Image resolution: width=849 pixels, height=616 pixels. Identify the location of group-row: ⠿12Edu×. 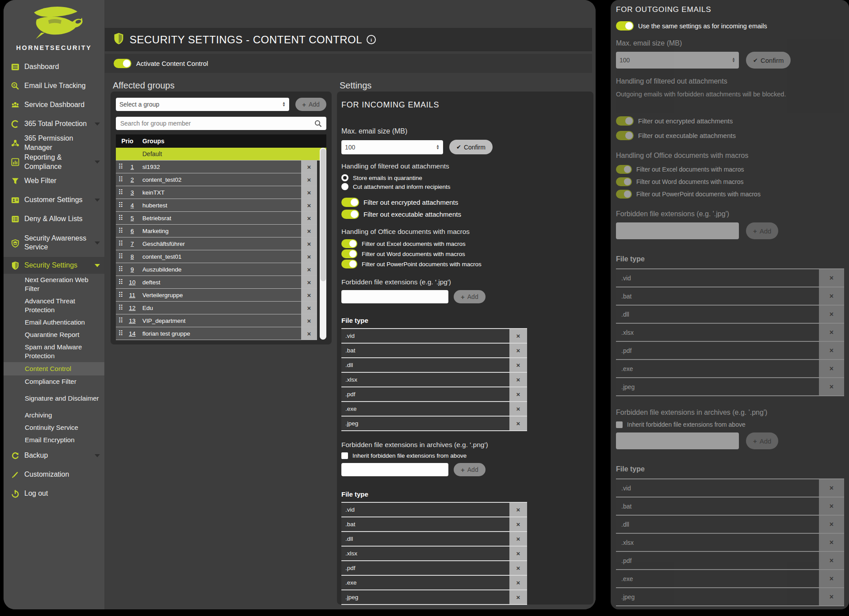
(217, 308).